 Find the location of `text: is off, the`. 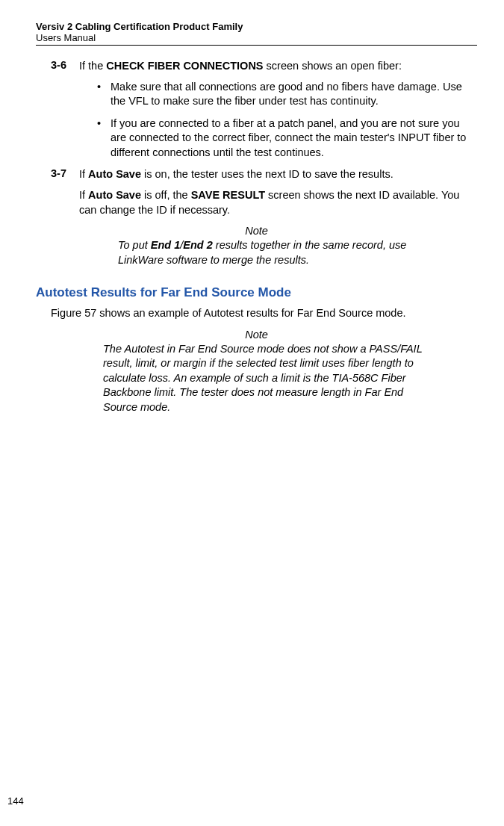

text: is off, the is located at coordinates (166, 195).